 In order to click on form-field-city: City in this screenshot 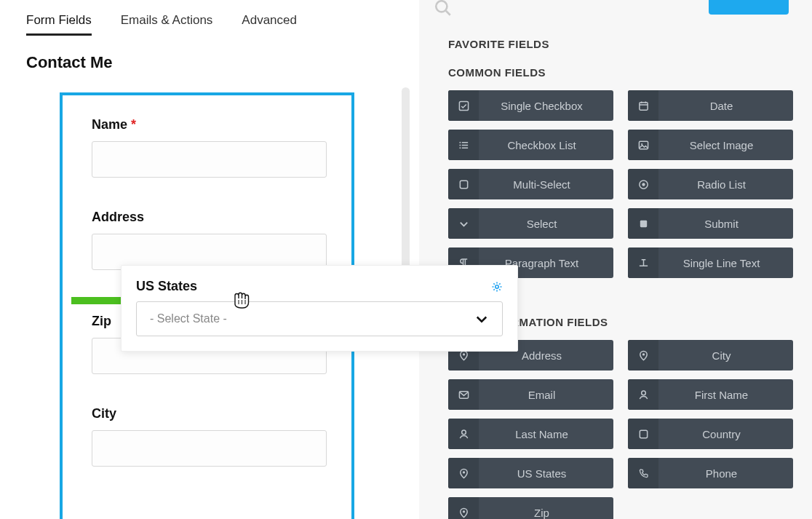, I will do `click(207, 437)`.